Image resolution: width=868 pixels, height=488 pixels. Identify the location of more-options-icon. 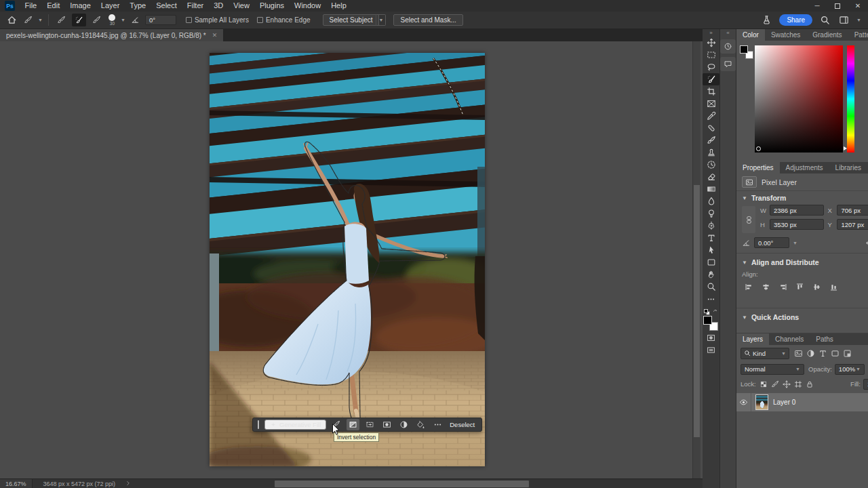
(438, 424).